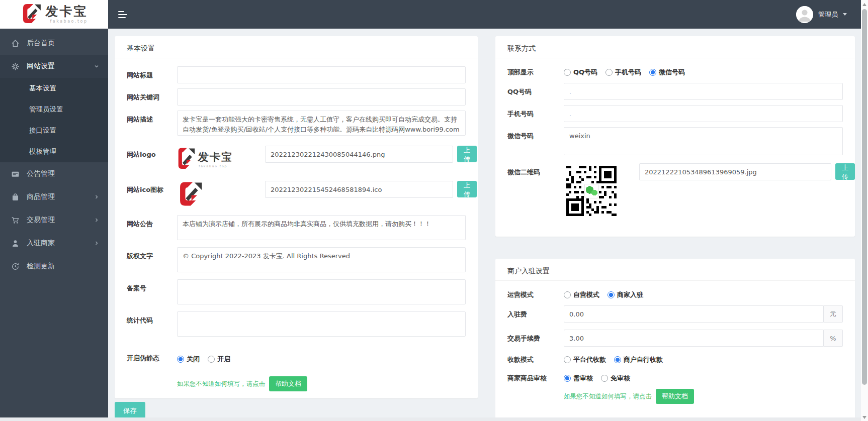  What do you see at coordinates (15, 66) in the screenshot?
I see `gear-icon` at bounding box center [15, 66].